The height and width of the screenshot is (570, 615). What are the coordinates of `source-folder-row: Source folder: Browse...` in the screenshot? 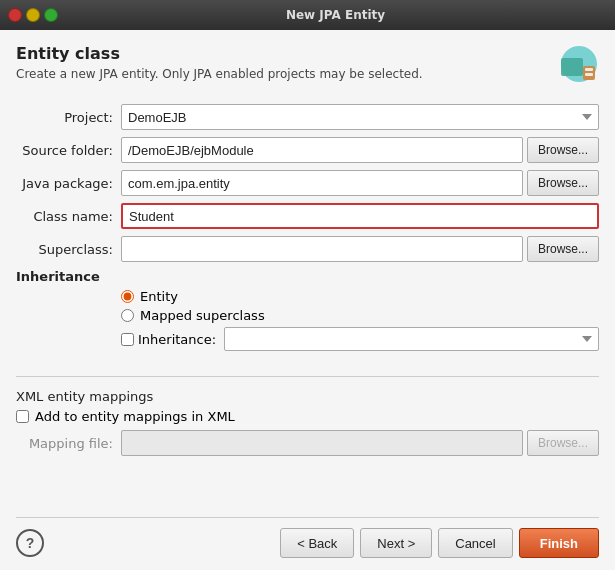 It's located at (308, 150).